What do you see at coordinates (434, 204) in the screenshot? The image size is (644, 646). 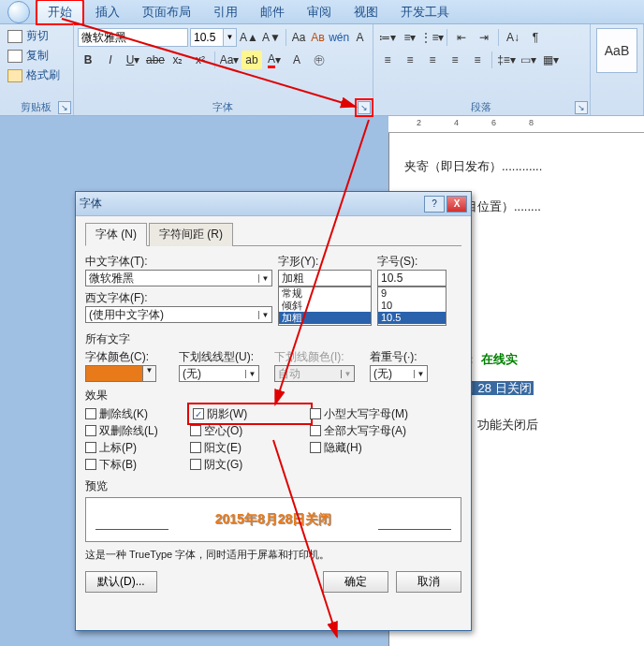 I see `dialog-help-button: ?` at bounding box center [434, 204].